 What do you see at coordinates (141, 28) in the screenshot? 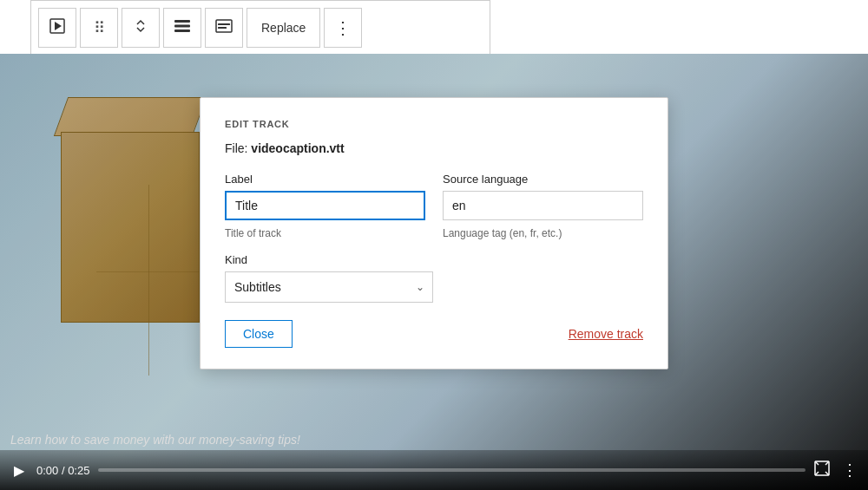
I see `arrows-icon` at bounding box center [141, 28].